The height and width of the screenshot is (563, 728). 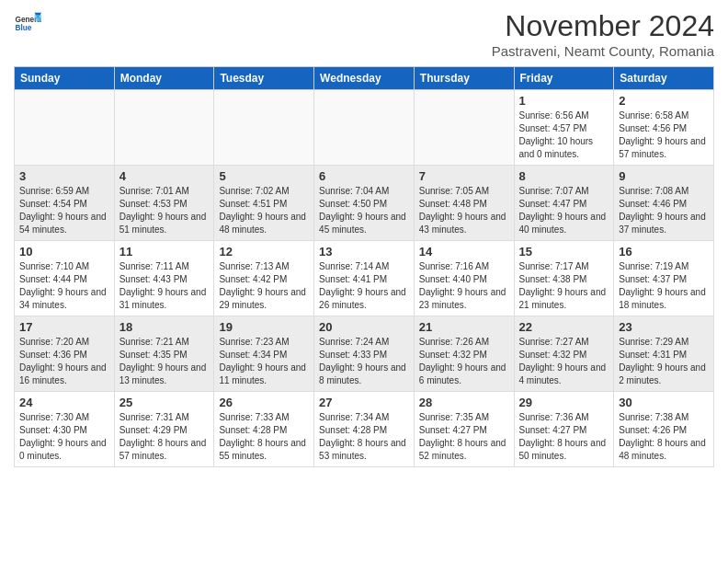 What do you see at coordinates (664, 327) in the screenshot?
I see `day-number: 23` at bounding box center [664, 327].